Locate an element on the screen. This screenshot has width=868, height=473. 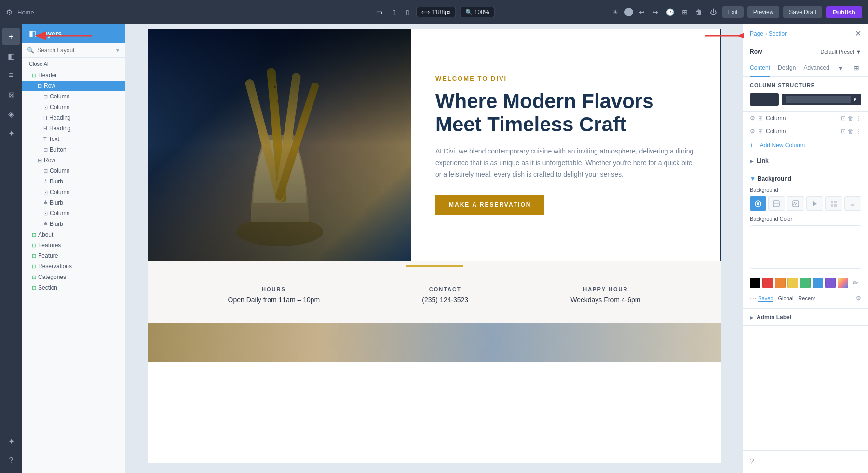
swatch-settings-icon: ⚙ is located at coordinates (858, 298).